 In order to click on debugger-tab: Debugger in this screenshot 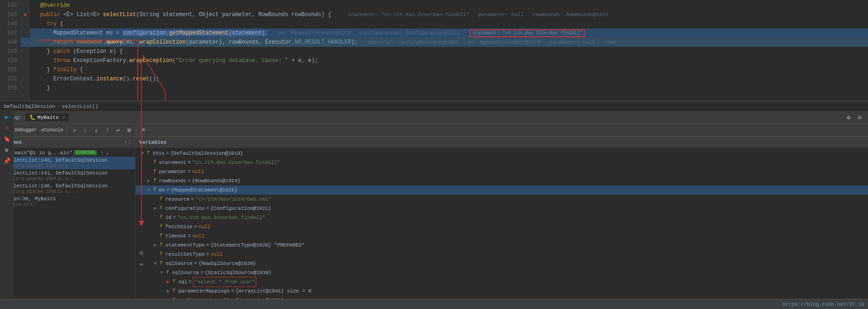, I will do `click(26, 130)`.